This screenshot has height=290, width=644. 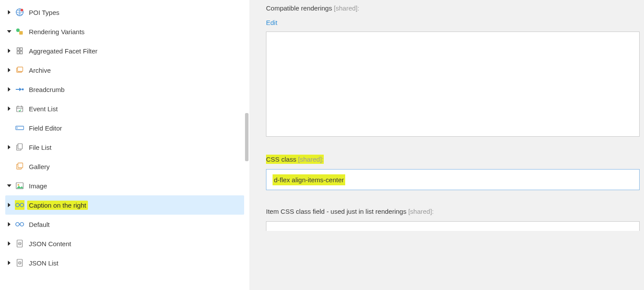 I want to click on tree-label: Archive, so click(x=40, y=70).